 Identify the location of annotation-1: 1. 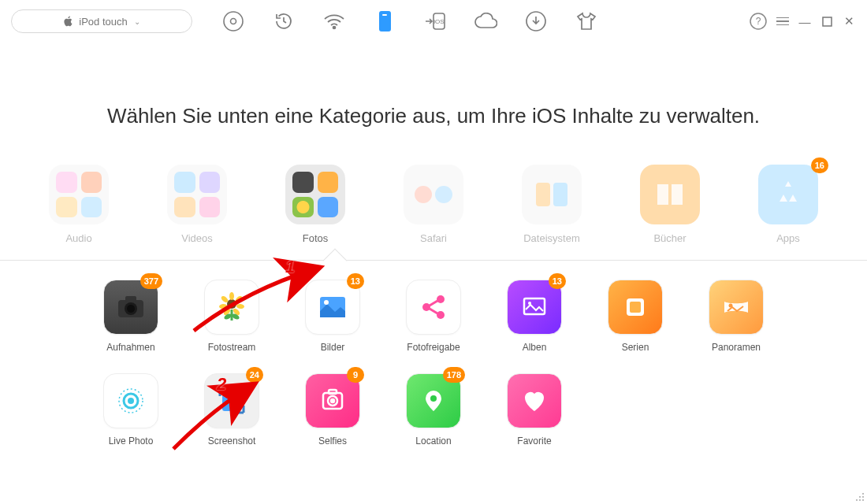
(290, 267).